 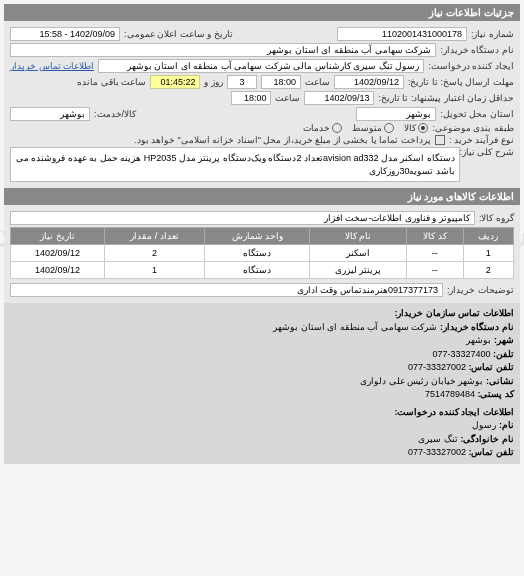 What do you see at coordinates (262, 253) in the screenshot?
I see `items-table: ردیف کد کالا نام کالا واحد شمارش تعداد /…` at bounding box center [262, 253].